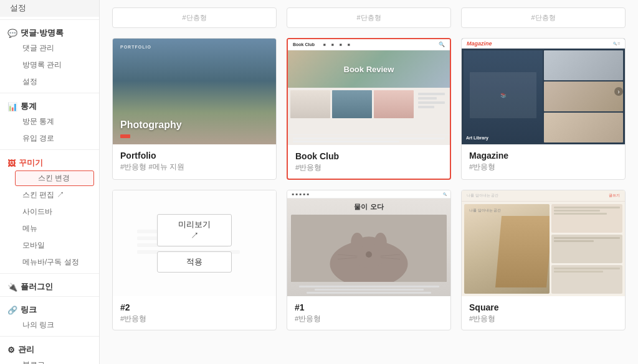 The width and height of the screenshot is (638, 364). I want to click on comments-title: 댓글·방명록, so click(42, 33).